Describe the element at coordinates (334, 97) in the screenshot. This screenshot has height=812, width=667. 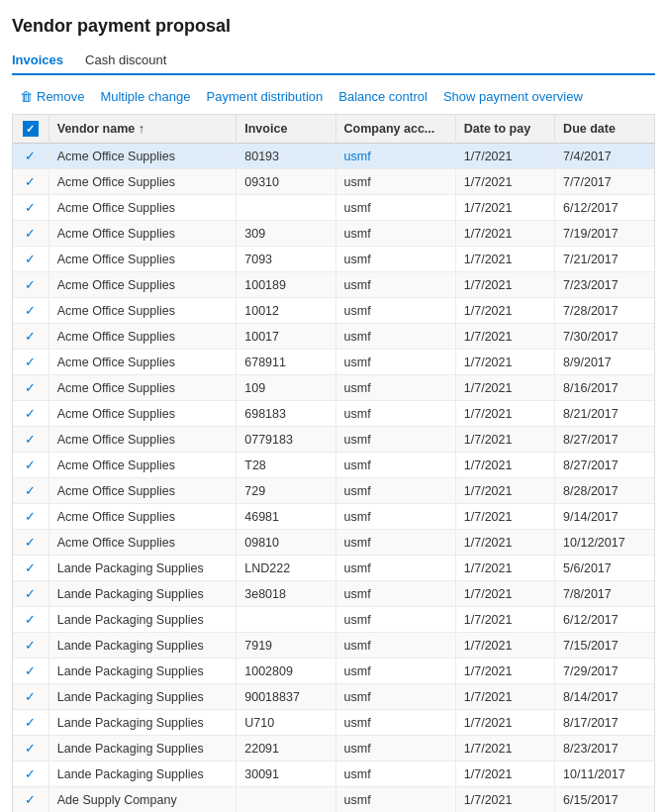
I see `toolbar: 🗑 Remove Multiple change Payment distrib…` at that location.